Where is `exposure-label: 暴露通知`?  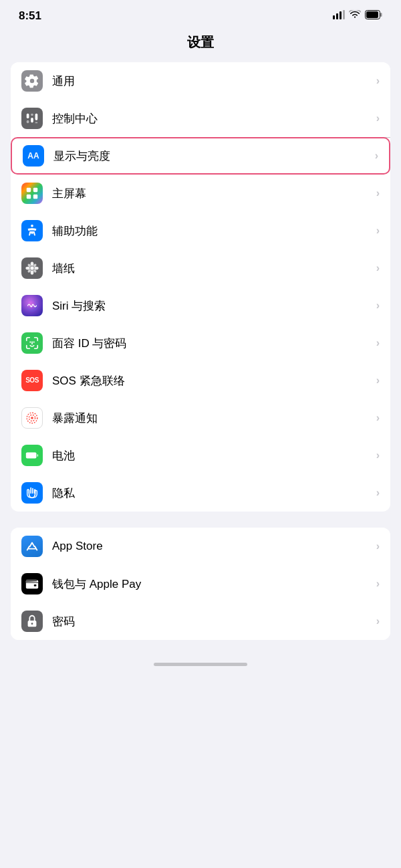 exposure-label: 暴露通知 is located at coordinates (214, 419).